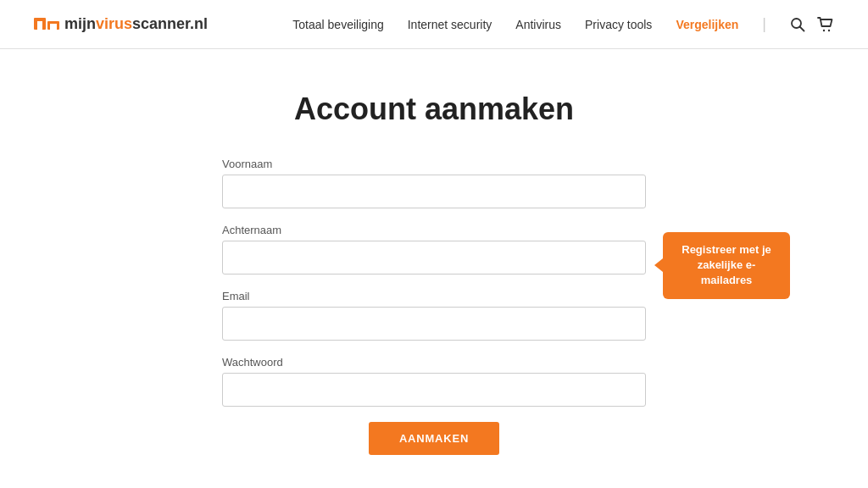 This screenshot has height=488, width=868. I want to click on voornaam-input, so click(434, 191).